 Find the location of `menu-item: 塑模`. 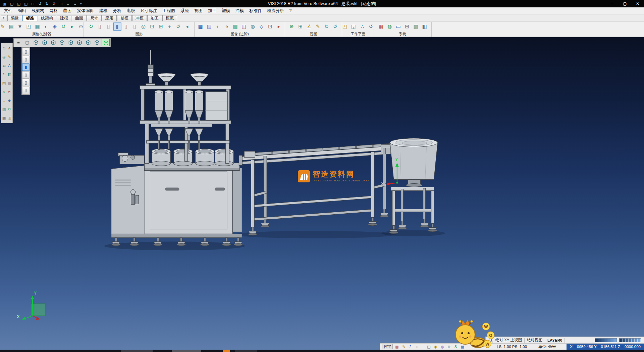

menu-item: 塑模 is located at coordinates (226, 11).